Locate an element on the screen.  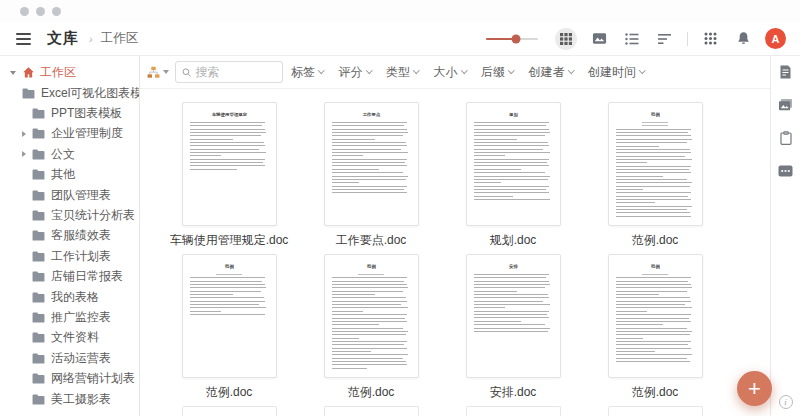
document-item: 规划规划.doc is located at coordinates (513, 174).